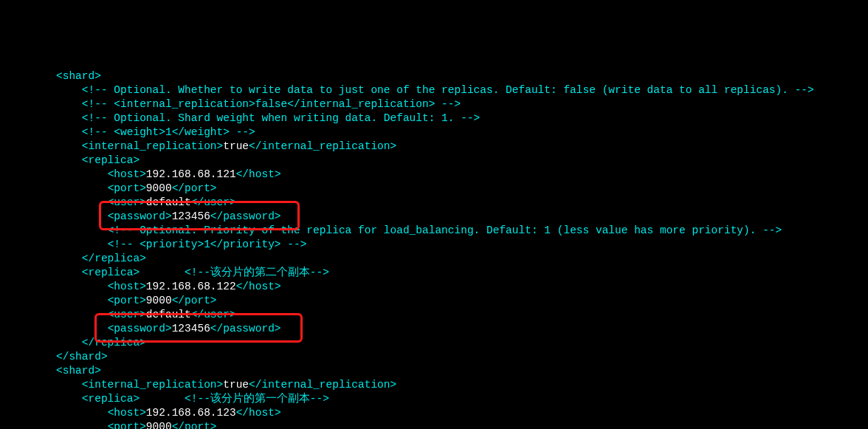 This screenshot has height=429, width=868. Describe the element at coordinates (448, 90) in the screenshot. I see `token-comment: <!-- Optional. Whether to write data to …` at that location.